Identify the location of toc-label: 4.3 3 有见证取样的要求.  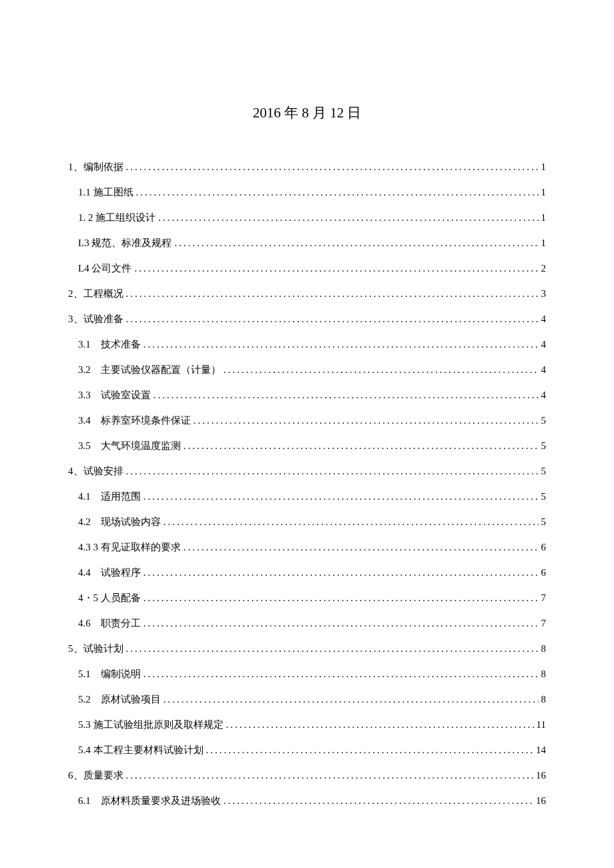
(129, 547).